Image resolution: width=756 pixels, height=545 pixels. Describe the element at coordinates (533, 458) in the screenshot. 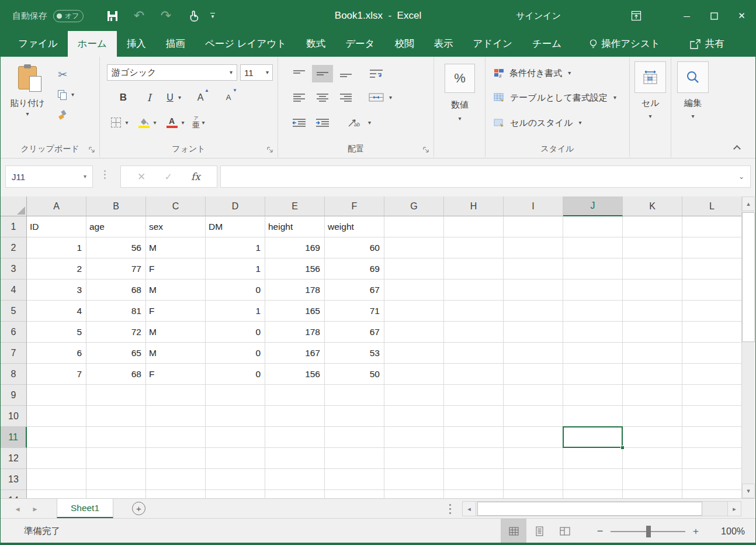

I see `cell-I12` at that location.